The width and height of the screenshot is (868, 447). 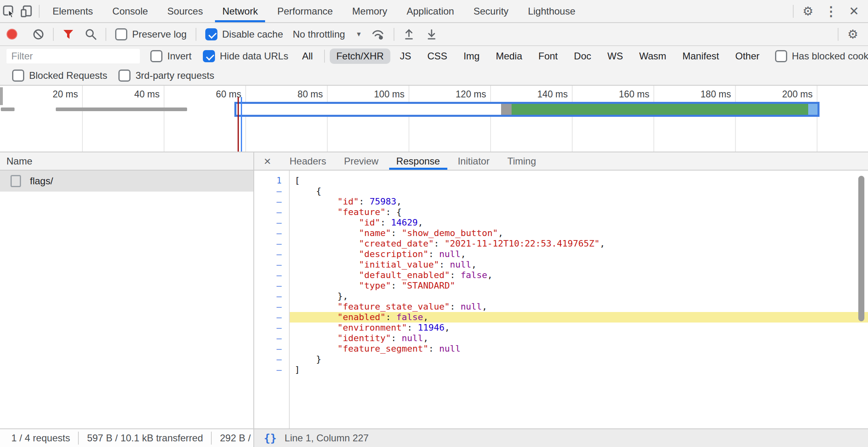 I want to click on type-filter-media: Media, so click(x=509, y=56).